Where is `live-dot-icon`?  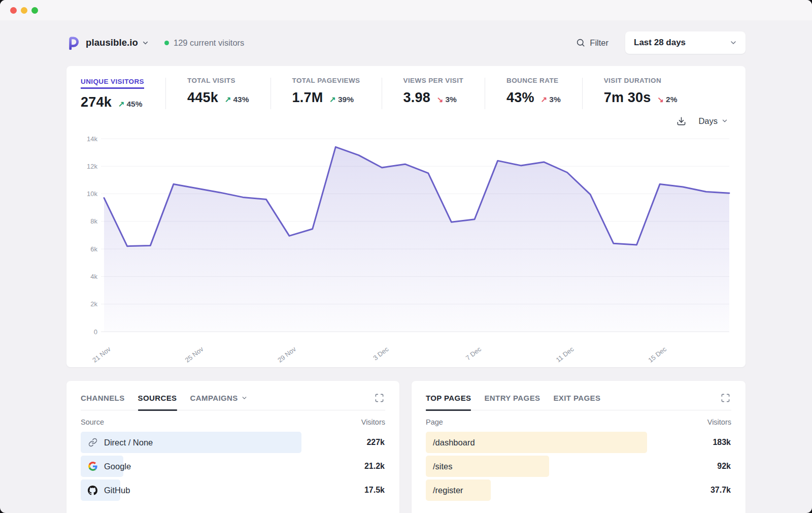 live-dot-icon is located at coordinates (166, 43).